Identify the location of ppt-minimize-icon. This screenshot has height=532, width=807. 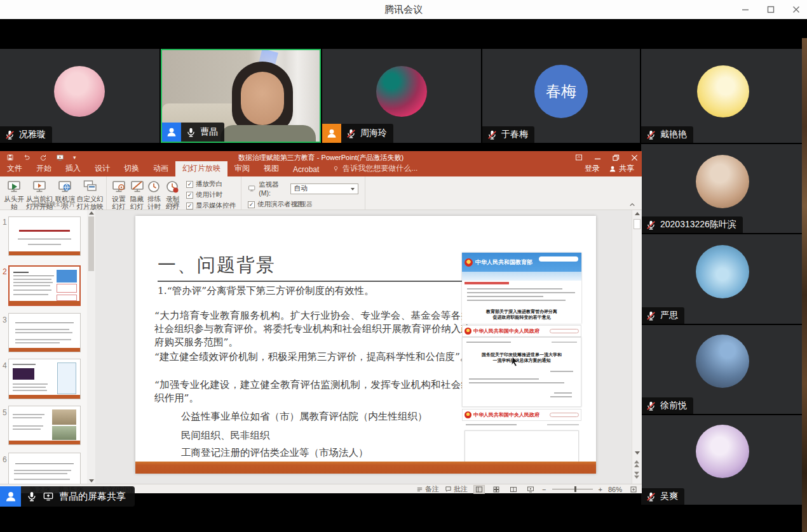
(597, 157).